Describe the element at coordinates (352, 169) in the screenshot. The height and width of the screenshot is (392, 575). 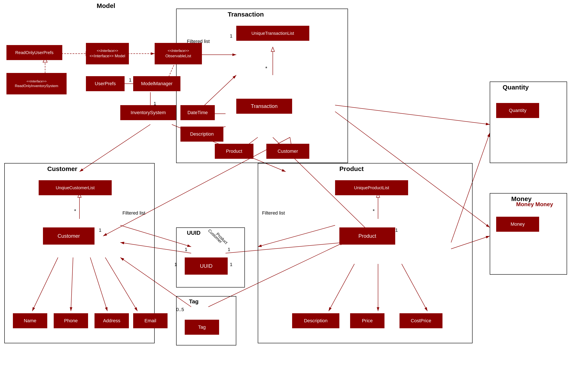
I see `product-section-title: Product` at that location.